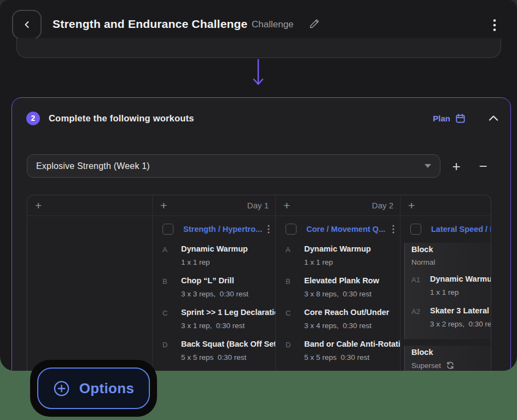 This screenshot has width=517, height=420. What do you see at coordinates (33, 118) in the screenshot?
I see `step-number-badge: 2` at bounding box center [33, 118].